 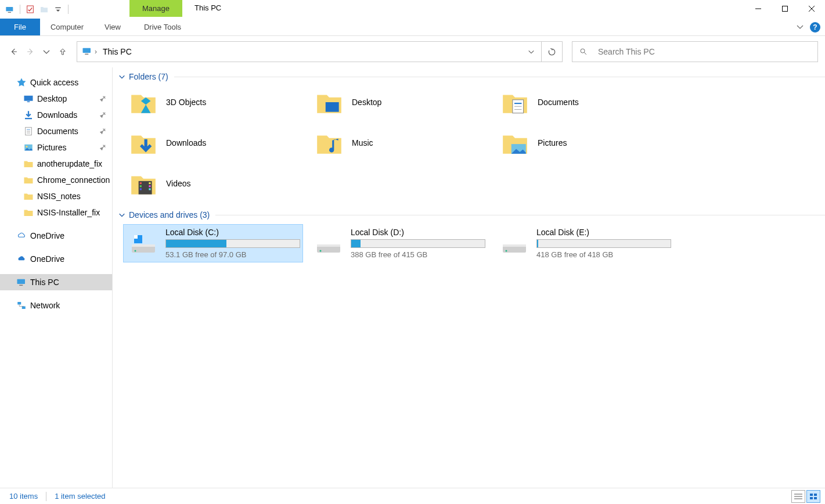 I want to click on sidebar-this-pc: This PC, so click(x=56, y=282).